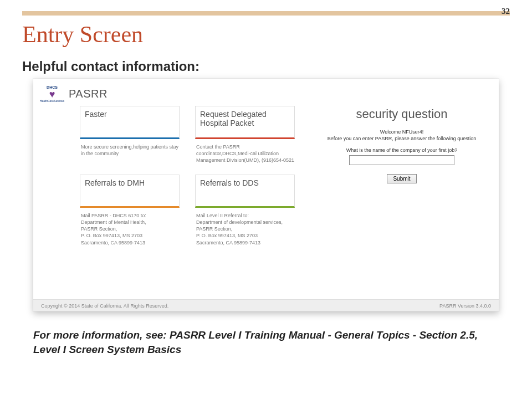  Describe the element at coordinates (229, 183) in the screenshot. I see `card-label: Referrals to DDS` at that location.